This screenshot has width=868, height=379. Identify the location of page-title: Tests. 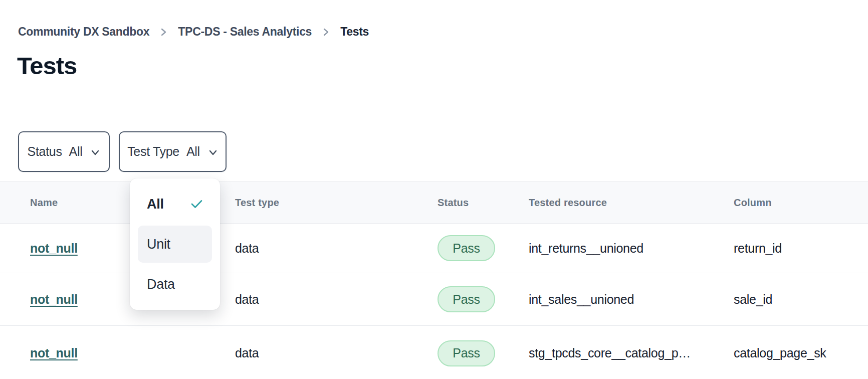
(47, 66).